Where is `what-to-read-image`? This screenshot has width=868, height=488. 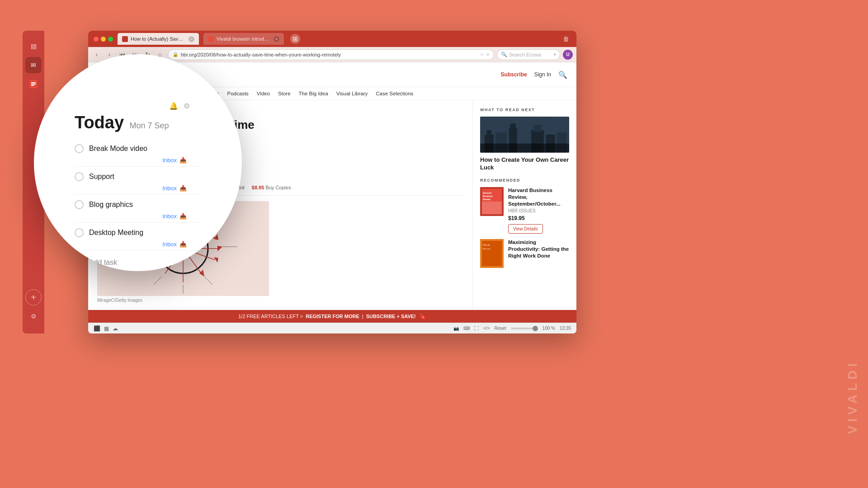
what-to-read-image is located at coordinates (524, 135).